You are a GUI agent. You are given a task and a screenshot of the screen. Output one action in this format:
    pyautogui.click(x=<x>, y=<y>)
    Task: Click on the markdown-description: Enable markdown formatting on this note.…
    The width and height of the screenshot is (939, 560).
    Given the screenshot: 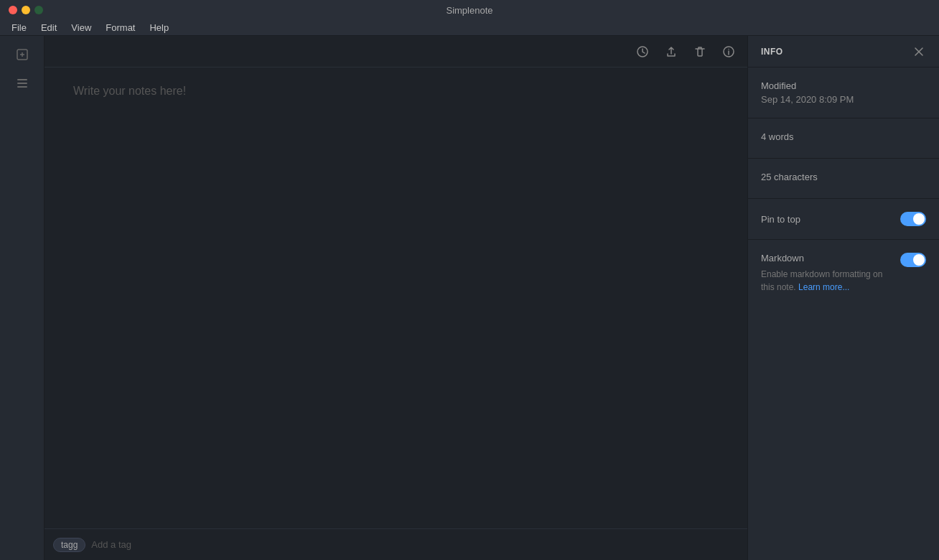 What is the action you would take?
    pyautogui.click(x=826, y=281)
    